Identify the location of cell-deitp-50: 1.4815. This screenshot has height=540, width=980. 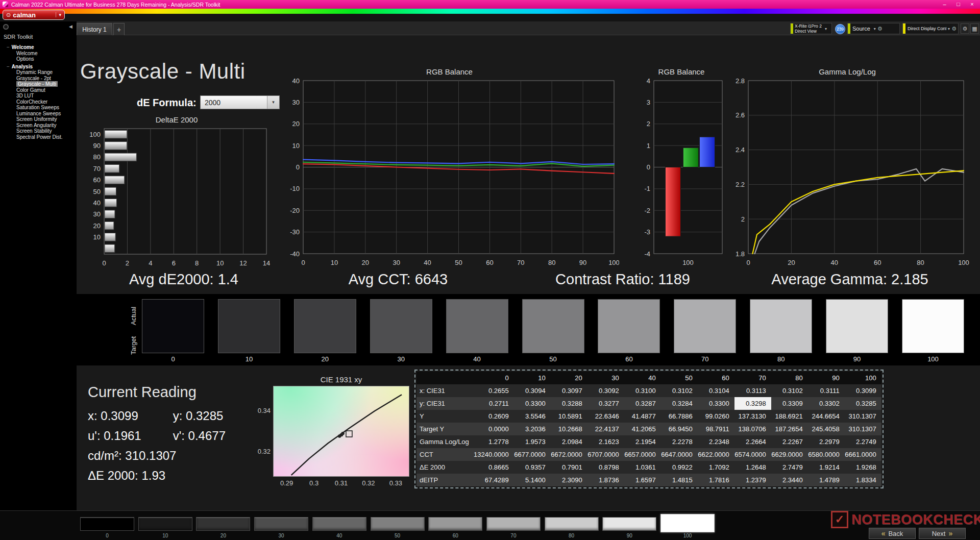
(679, 480).